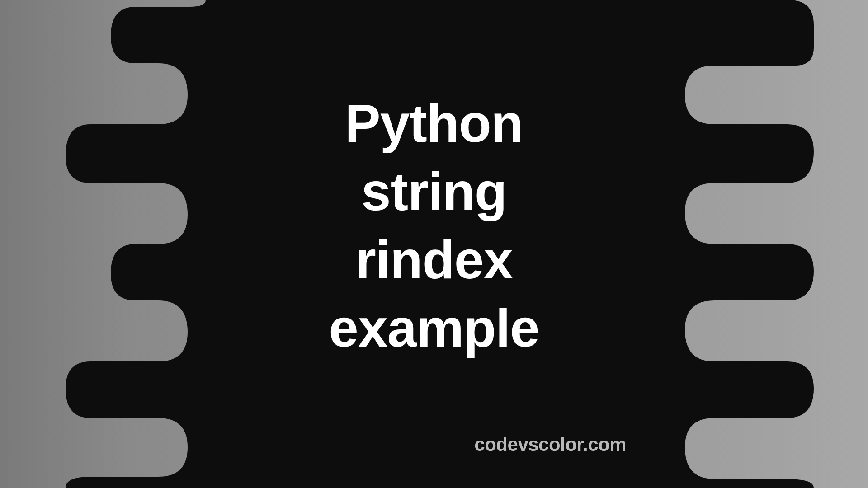 This screenshot has width=868, height=488. What do you see at coordinates (434, 192) in the screenshot?
I see `title-line-2: string` at bounding box center [434, 192].